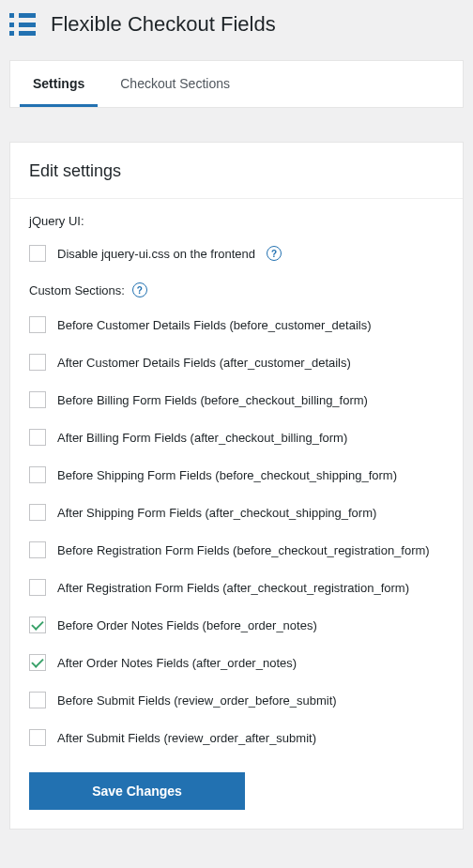  What do you see at coordinates (58, 84) in the screenshot?
I see `tab-settings: Settings` at bounding box center [58, 84].